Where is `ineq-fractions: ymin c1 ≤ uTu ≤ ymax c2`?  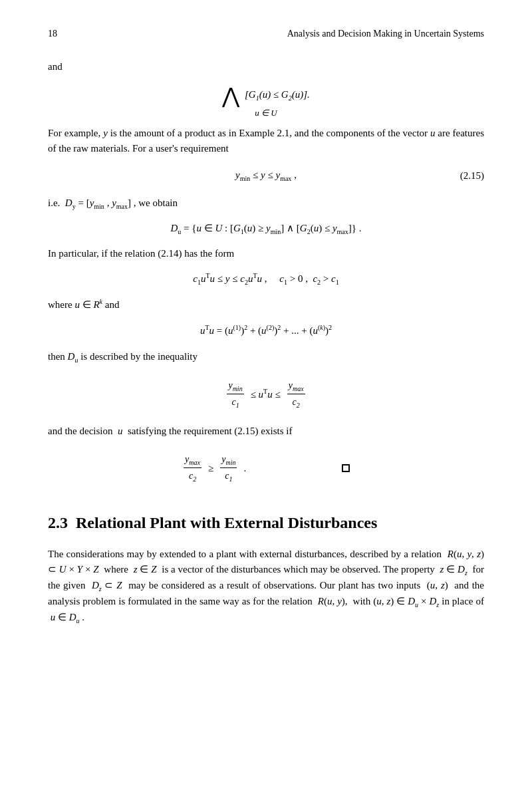 ineq-fractions: ymin c1 ≤ uTu ≤ ymax c2 is located at coordinates (266, 395).